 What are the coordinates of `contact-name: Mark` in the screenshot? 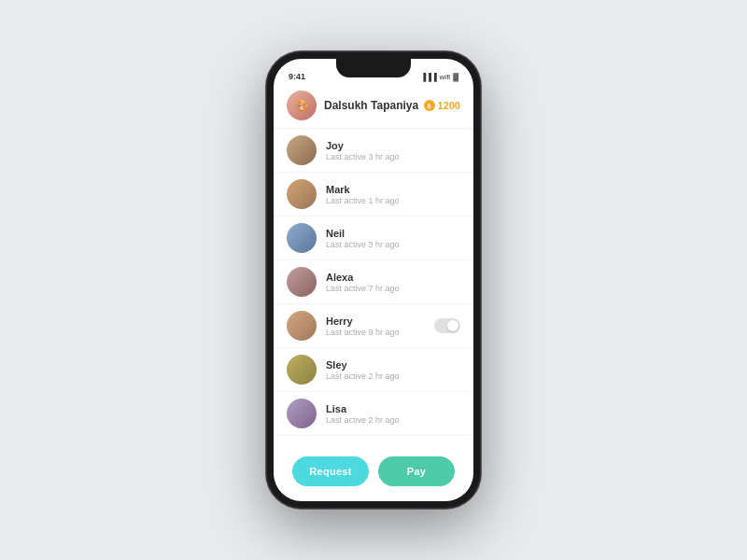 It's located at (393, 189).